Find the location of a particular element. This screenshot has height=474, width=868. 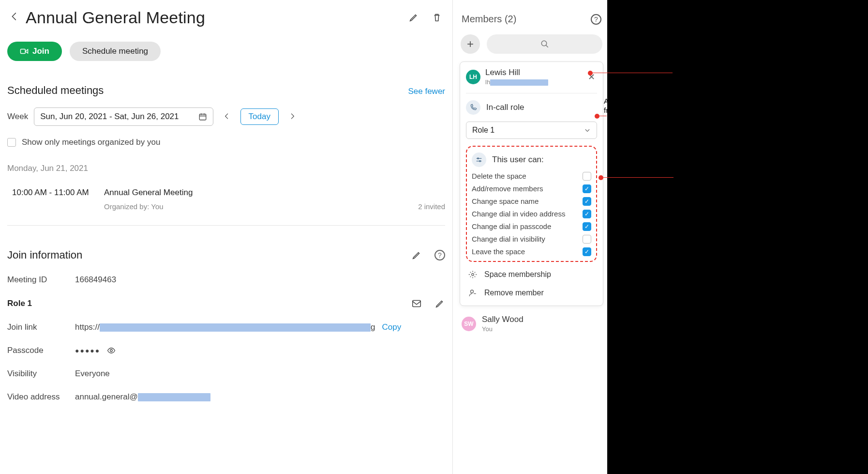

join-info-title: Join information is located at coordinates (209, 255).